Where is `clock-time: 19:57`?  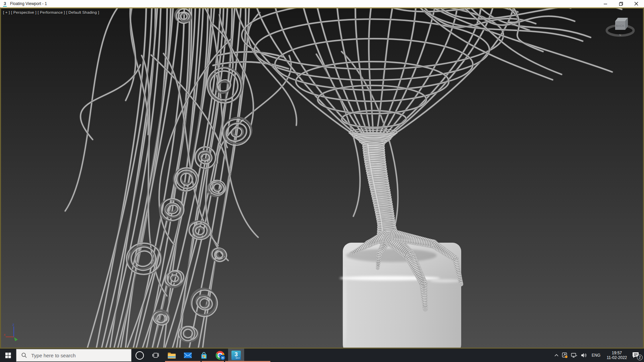
clock-time: 19:57 is located at coordinates (617, 353).